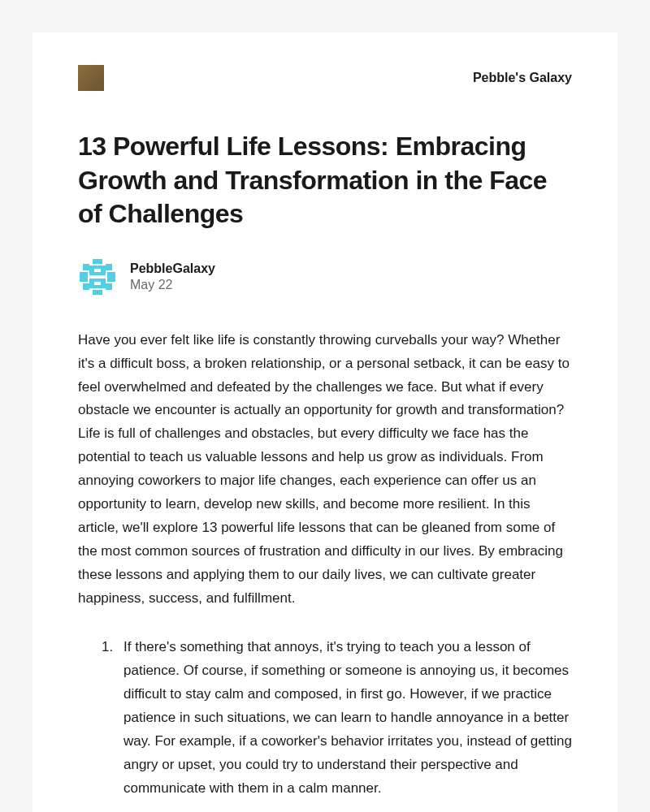  Describe the element at coordinates (325, 277) in the screenshot. I see `author-section: PebbleGalaxy May 22` at that location.